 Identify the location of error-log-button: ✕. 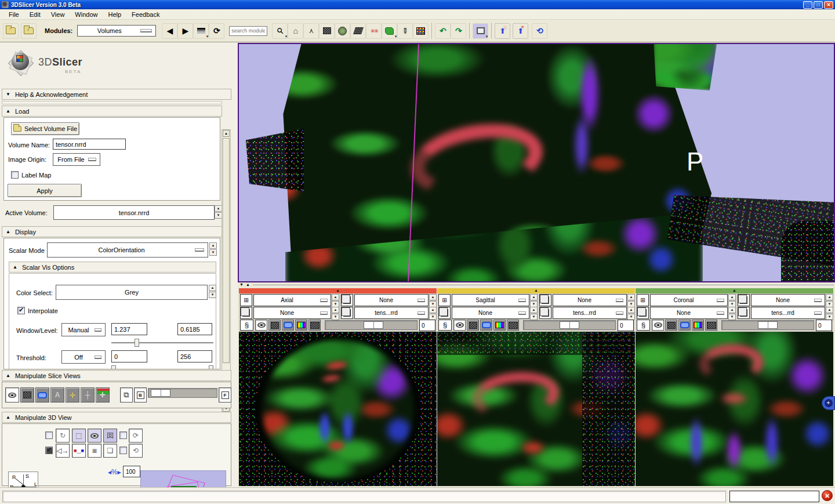
(827, 495).